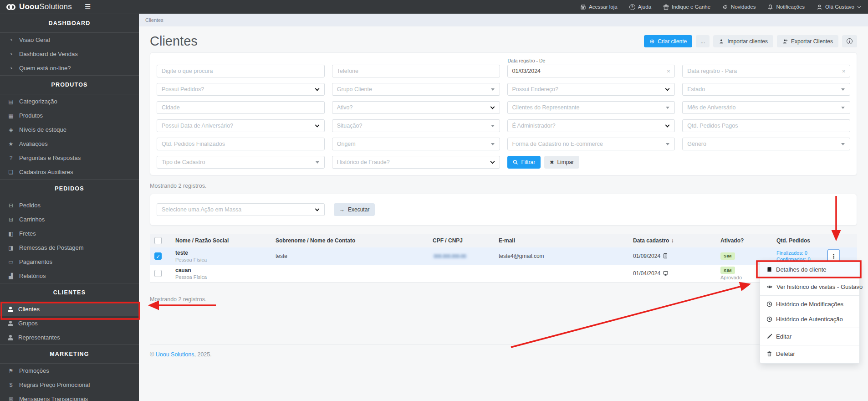 The height and width of the screenshot is (401, 868). What do you see at coordinates (69, 248) in the screenshot?
I see `sidebar-item-remessas: ◨Remessas de Postagem` at bounding box center [69, 248].